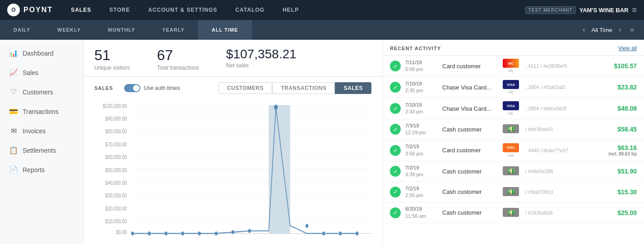  What do you see at coordinates (120, 10) in the screenshot?
I see `nav-store: STORE` at bounding box center [120, 10].